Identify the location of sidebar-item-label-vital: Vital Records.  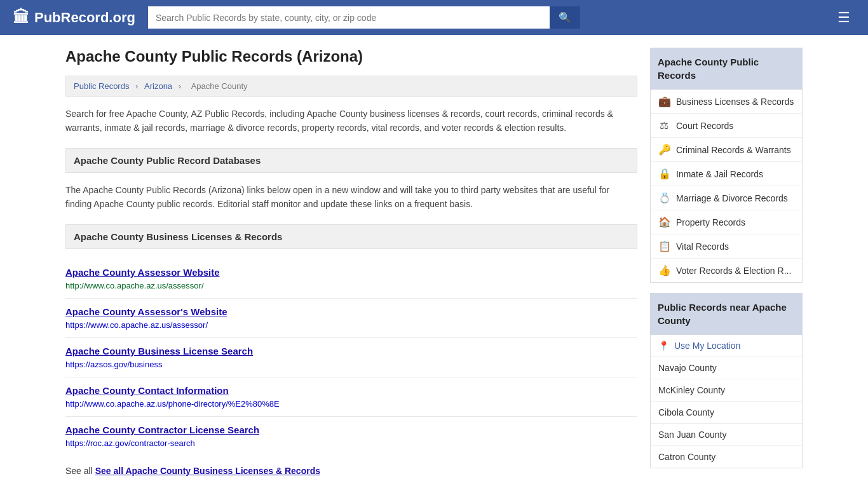
(703, 247).